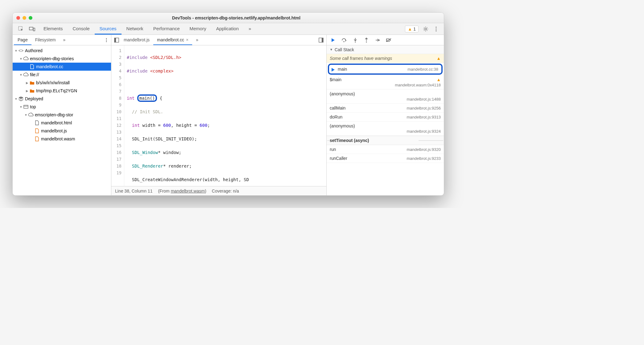 This screenshot has height=345, width=644. I want to click on script-file-icon, so click(37, 131).